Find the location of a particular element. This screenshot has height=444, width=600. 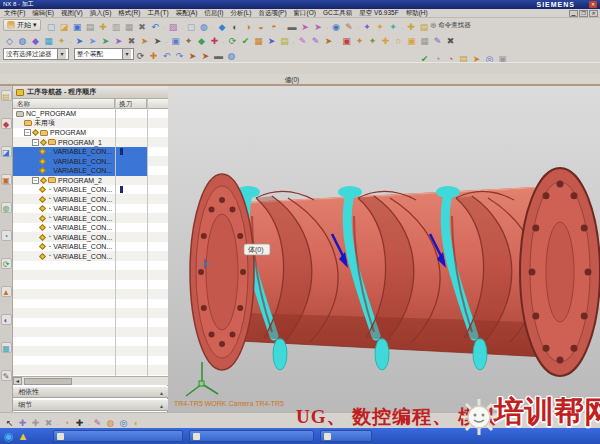

details-bar: 细节 ▴ is located at coordinates (90, 405).